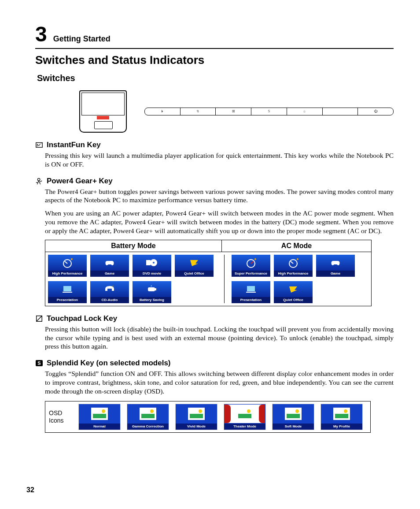  Describe the element at coordinates (99, 417) in the screenshot. I see `osd-normal: Normal` at that location.